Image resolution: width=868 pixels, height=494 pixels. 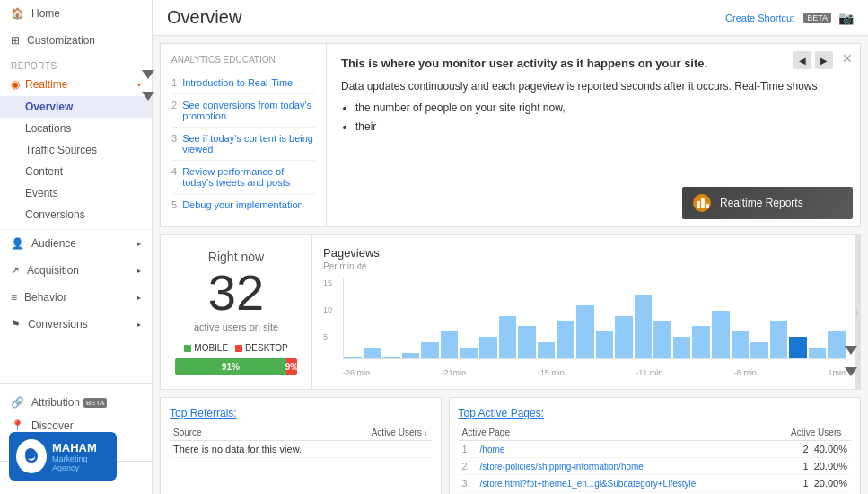 What do you see at coordinates (243, 83) in the screenshot?
I see `edu-item-1: 1 Introduction to Real-Time` at bounding box center [243, 83].